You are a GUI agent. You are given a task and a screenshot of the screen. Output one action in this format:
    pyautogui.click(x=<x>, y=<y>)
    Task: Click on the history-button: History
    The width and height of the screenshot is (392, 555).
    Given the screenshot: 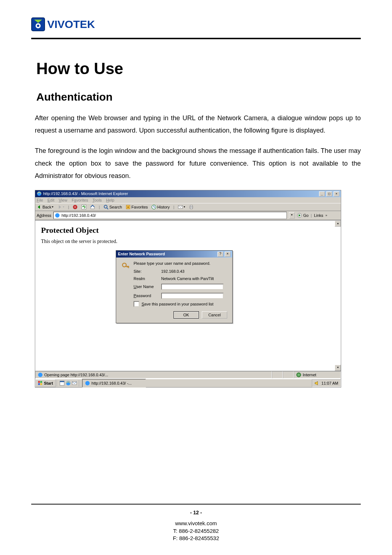 What is the action you would take?
    pyautogui.click(x=160, y=207)
    